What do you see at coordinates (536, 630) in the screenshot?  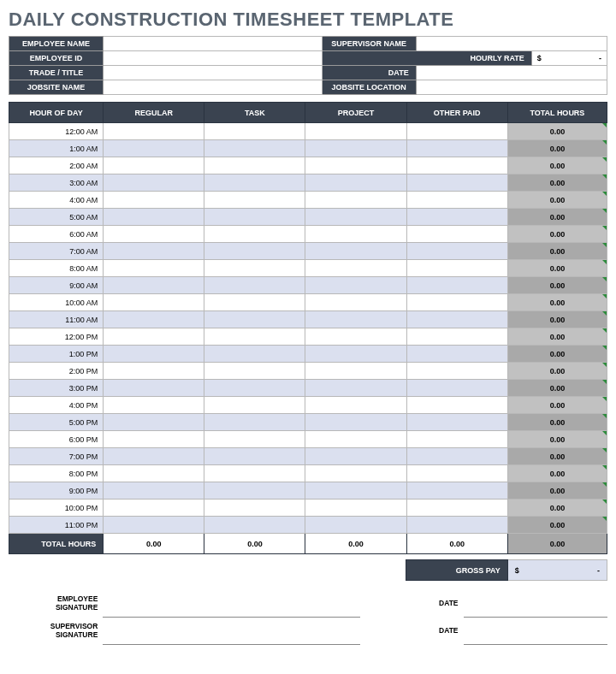 I see `supervisor-sig-date-line` at bounding box center [536, 630].